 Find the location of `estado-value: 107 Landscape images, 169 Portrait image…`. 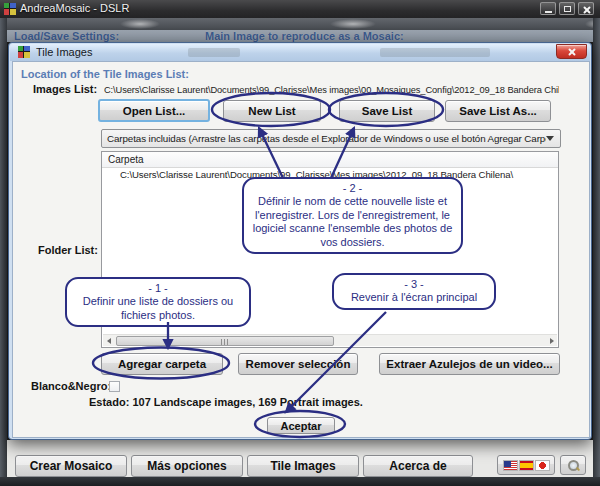

estado-value: 107 Landscape images, 169 Portrait image… is located at coordinates (248, 402).